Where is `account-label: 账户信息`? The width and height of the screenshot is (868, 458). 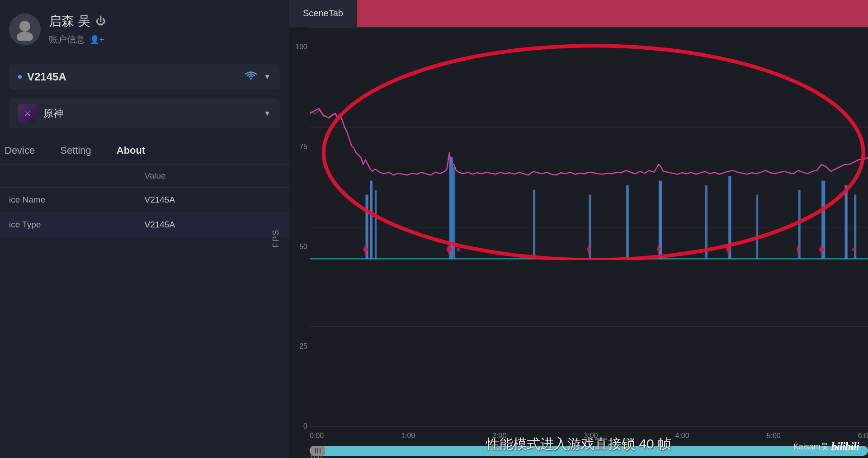 account-label: 账户信息 is located at coordinates (67, 40).